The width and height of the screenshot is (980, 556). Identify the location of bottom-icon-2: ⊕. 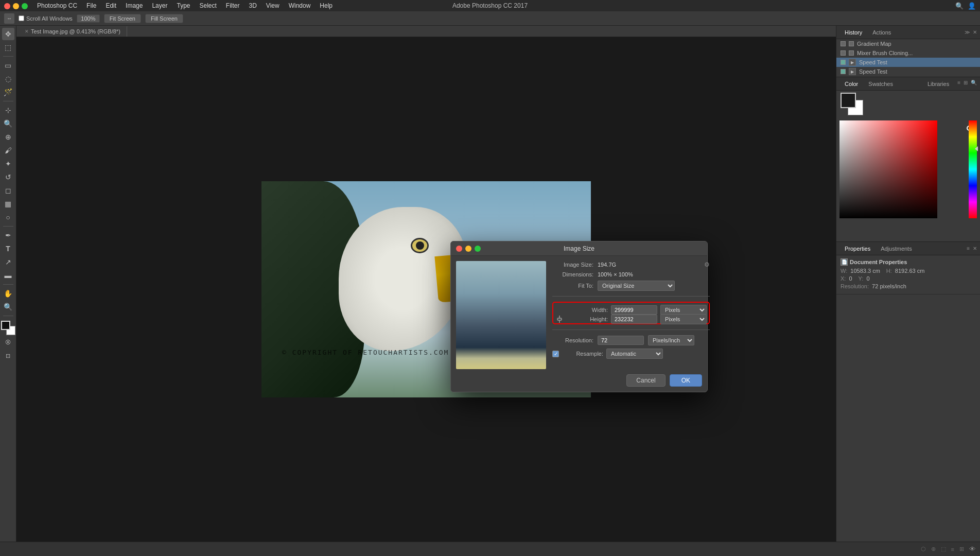
(934, 549).